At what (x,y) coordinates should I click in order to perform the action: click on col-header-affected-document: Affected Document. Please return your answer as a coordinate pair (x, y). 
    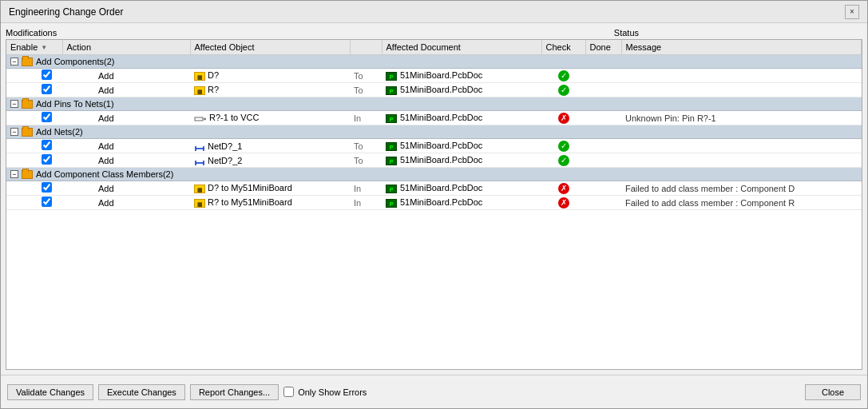
    Looking at the image, I should click on (462, 48).